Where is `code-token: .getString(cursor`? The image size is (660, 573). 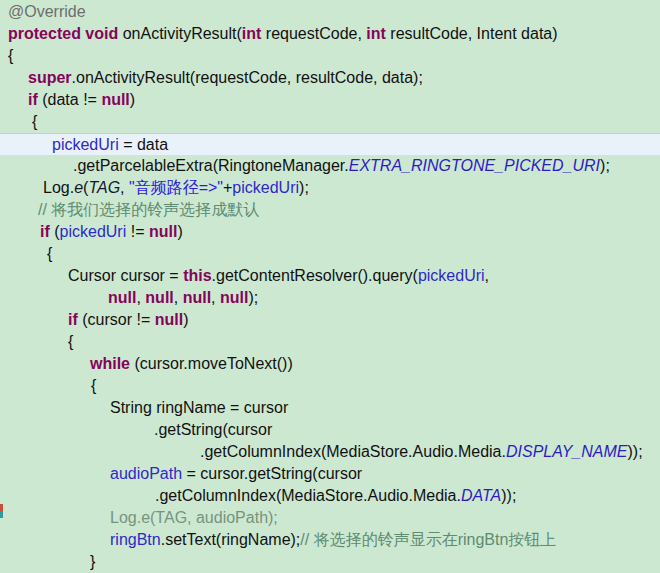
code-token: .getString(cursor is located at coordinates (213, 430).